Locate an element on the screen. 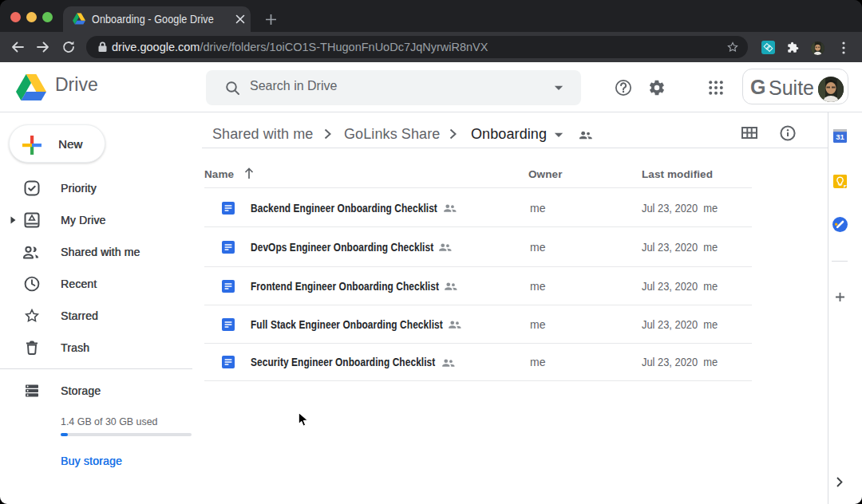 The width and height of the screenshot is (862, 504). svg-text: 31 is located at coordinates (840, 137).